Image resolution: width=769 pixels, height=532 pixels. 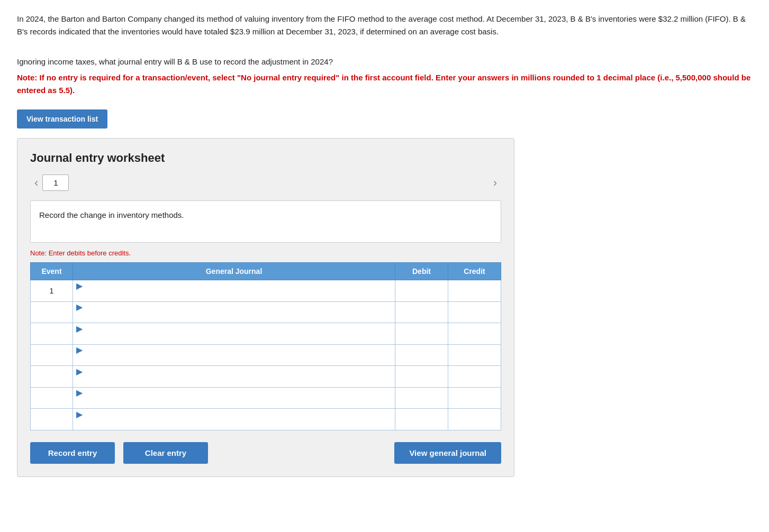 I want to click on next-tab-button: ›, so click(x=495, y=183).